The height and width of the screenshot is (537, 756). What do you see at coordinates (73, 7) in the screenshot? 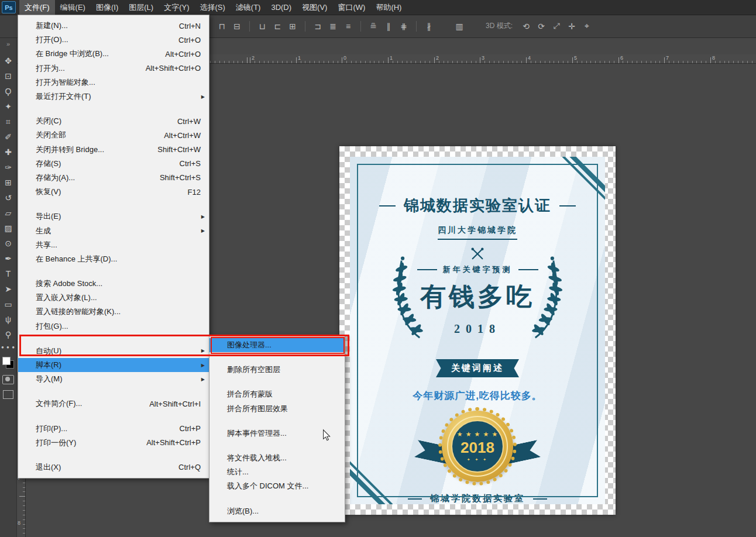
I see `menu-edit: 编辑(E)` at bounding box center [73, 7].